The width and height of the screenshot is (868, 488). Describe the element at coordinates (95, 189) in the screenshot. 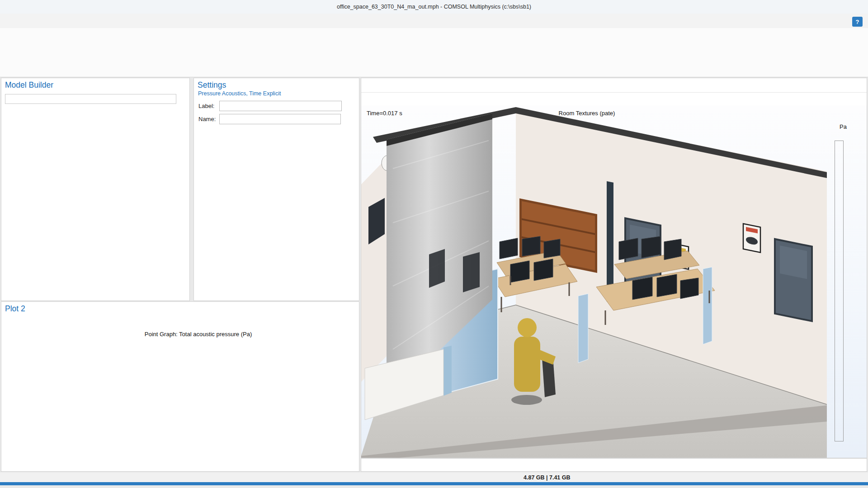

I see `model-builder-panel: Model Builder` at that location.